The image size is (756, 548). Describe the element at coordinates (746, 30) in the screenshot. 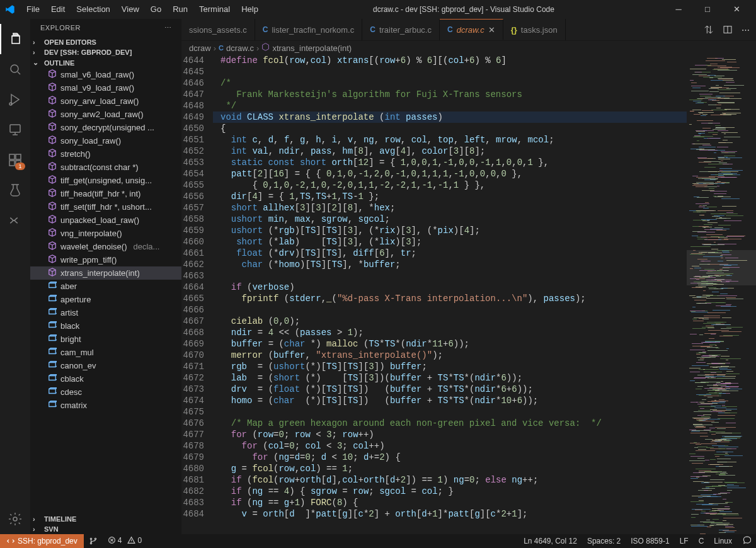

I see `more-actions-icon: ⋯` at that location.